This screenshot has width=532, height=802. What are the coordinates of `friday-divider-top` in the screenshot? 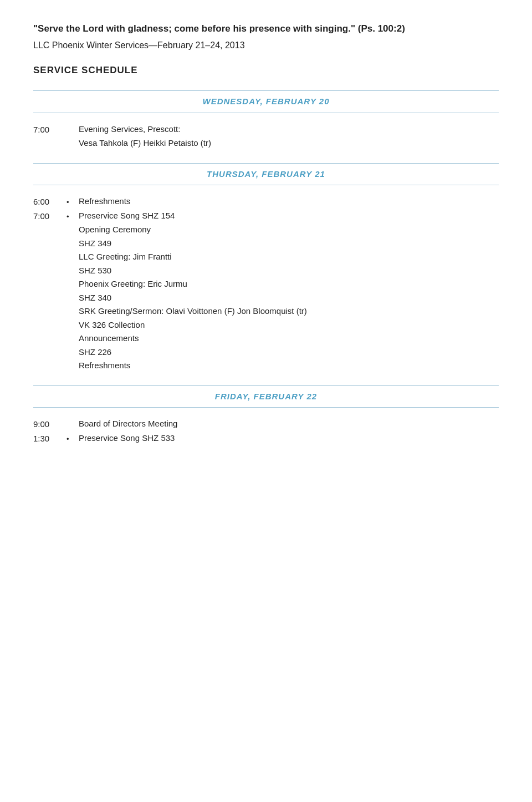 It's located at (266, 386).